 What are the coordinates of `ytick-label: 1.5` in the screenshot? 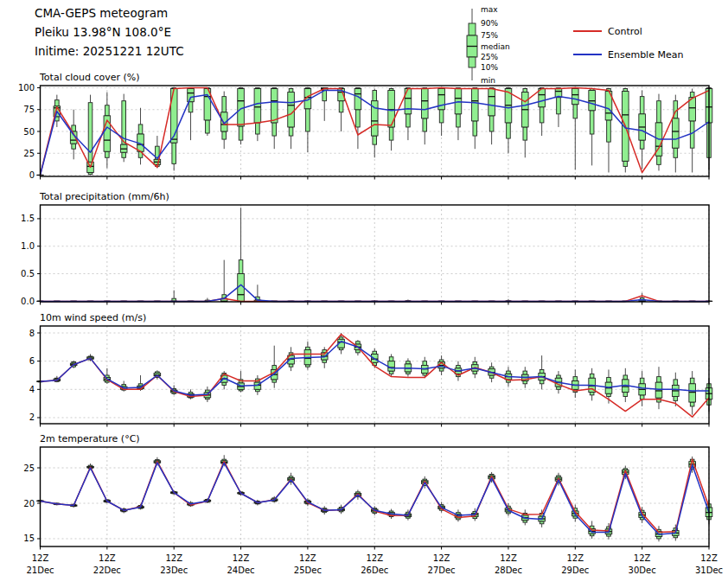 It's located at (28, 218).